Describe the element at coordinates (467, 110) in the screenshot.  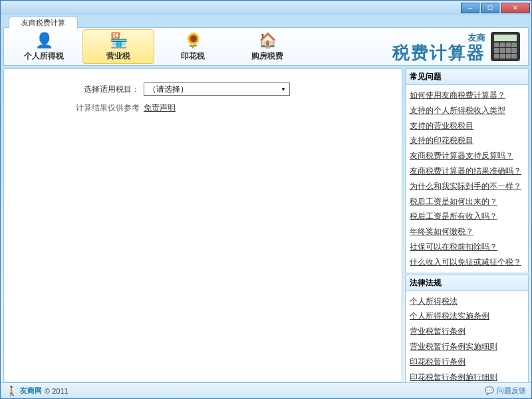
I see `faq-link: 支持的个人所得税收入类型` at that location.